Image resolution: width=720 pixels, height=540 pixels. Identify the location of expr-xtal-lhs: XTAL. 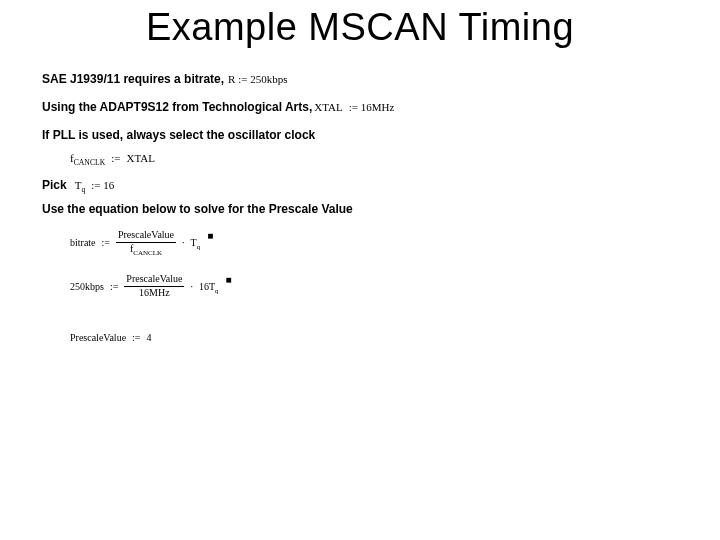
(328, 107).